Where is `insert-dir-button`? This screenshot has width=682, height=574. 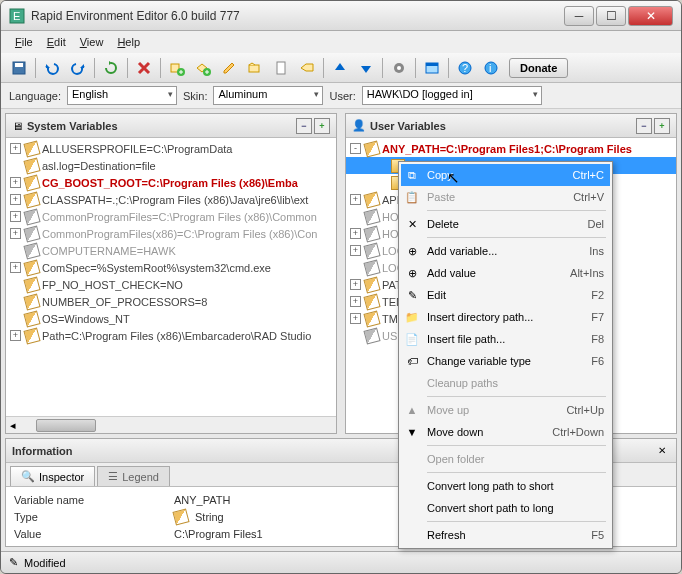
insert-dir-button is located at coordinates (255, 68).